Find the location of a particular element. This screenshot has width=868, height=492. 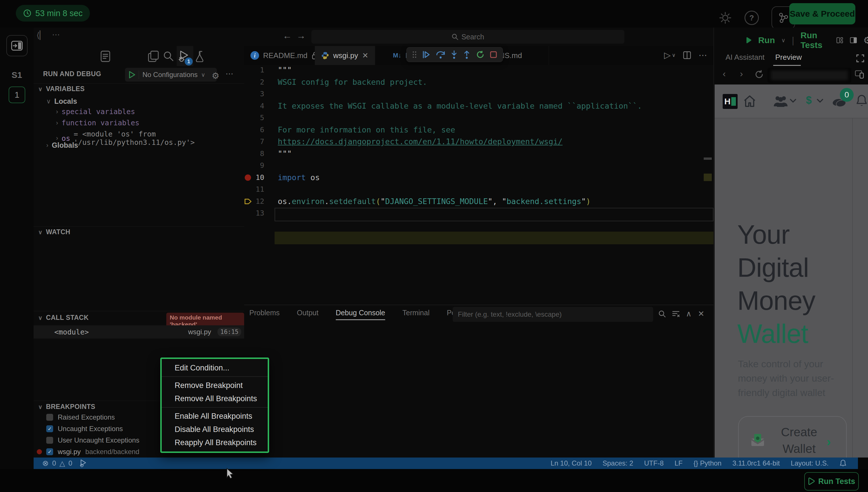

step-into-icon is located at coordinates (454, 55).